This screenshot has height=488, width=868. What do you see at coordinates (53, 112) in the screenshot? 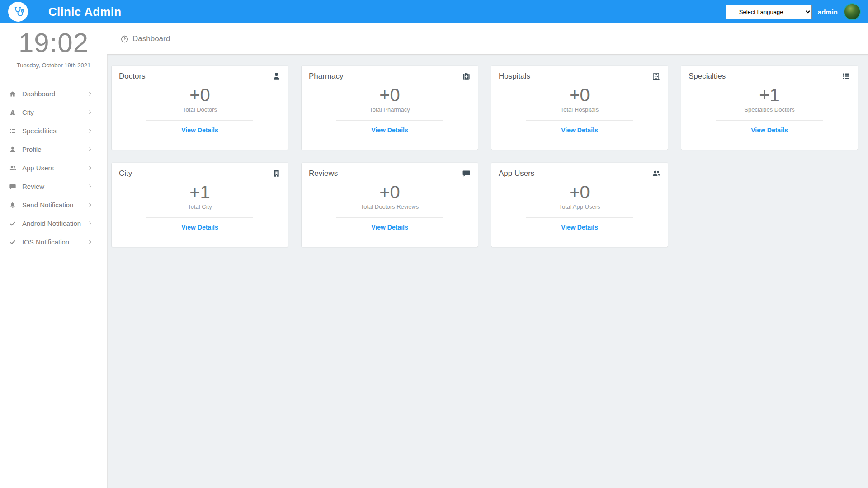
I see `sidebar-item-city: City` at bounding box center [53, 112].